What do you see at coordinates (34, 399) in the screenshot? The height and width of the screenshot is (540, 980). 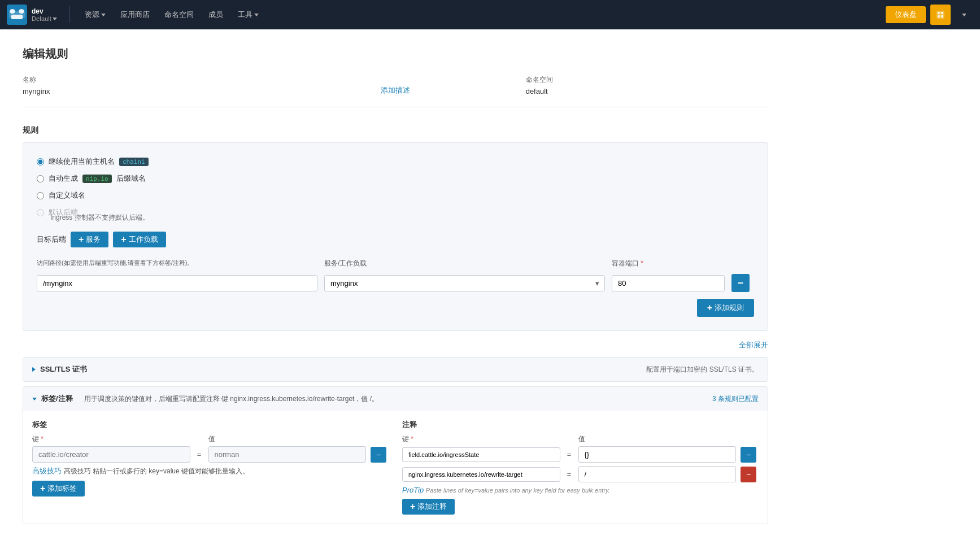 I see `annotations-chevron-icon` at bounding box center [34, 399].